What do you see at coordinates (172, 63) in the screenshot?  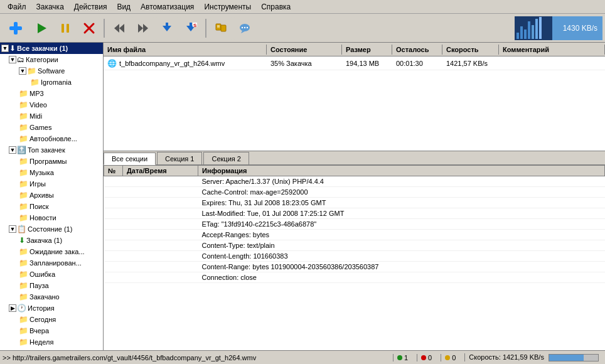 I see `file-name-text: t_bfbadcompany_vr_gt_h264.wmv` at bounding box center [172, 63].